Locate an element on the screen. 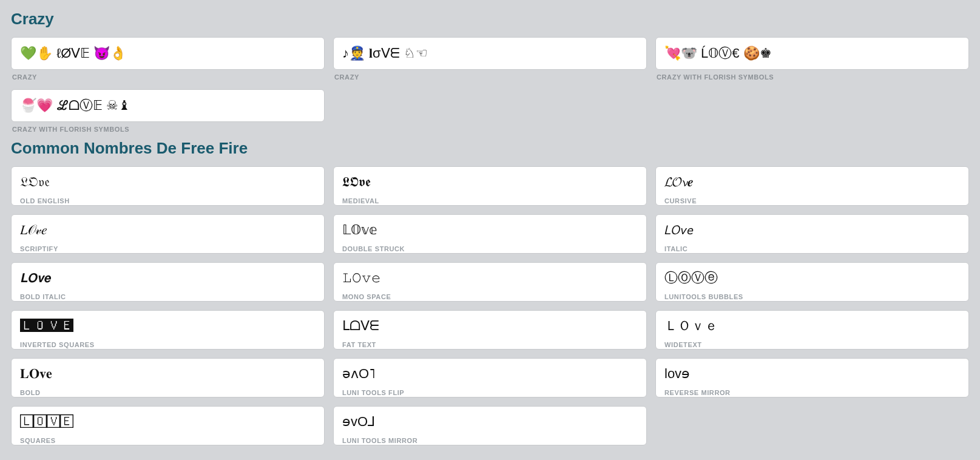  font-sample: ɘvO⅃ is located at coordinates (490, 422).